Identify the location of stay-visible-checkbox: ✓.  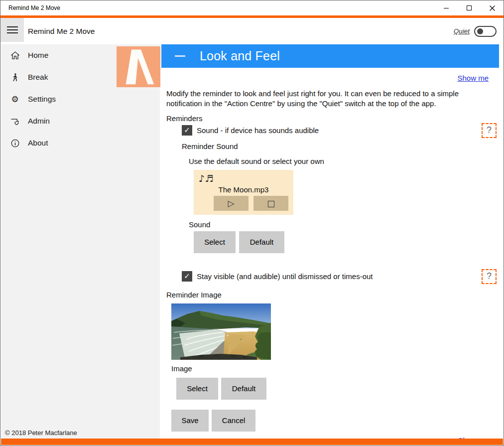
(187, 276).